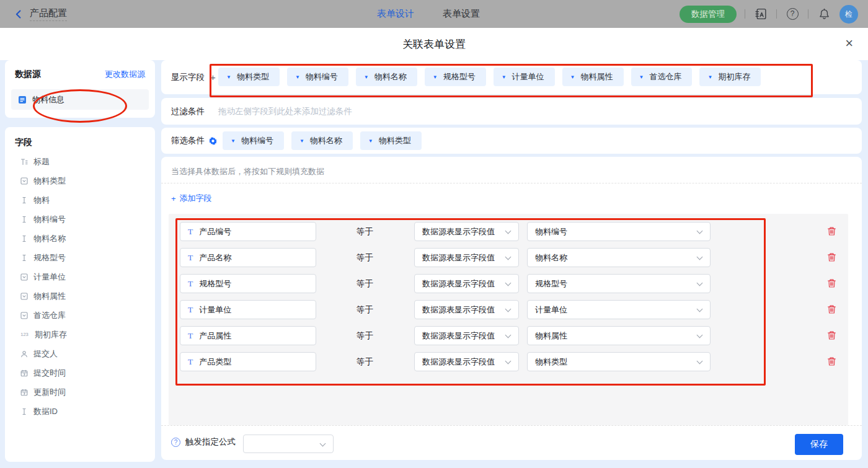 This screenshot has width=868, height=468. Describe the element at coordinates (80, 296) in the screenshot. I see `sidebar-field-item: 物料属性` at that location.